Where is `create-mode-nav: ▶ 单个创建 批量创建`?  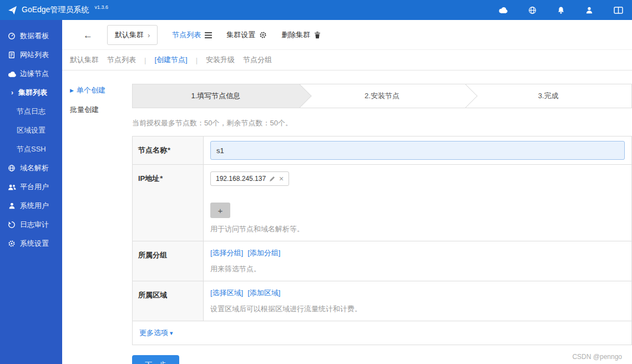
create-mode-nav: ▶ 单个创建 批量创建 is located at coordinates (101, 221).